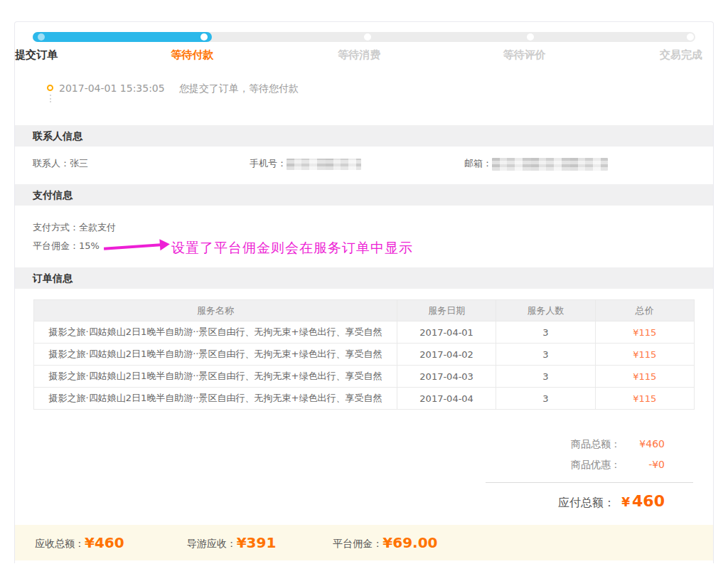 The width and height of the screenshot is (728, 564). Describe the element at coordinates (232, 543) in the screenshot. I see `guide-receivable: 导游应收：¥391` at that location.